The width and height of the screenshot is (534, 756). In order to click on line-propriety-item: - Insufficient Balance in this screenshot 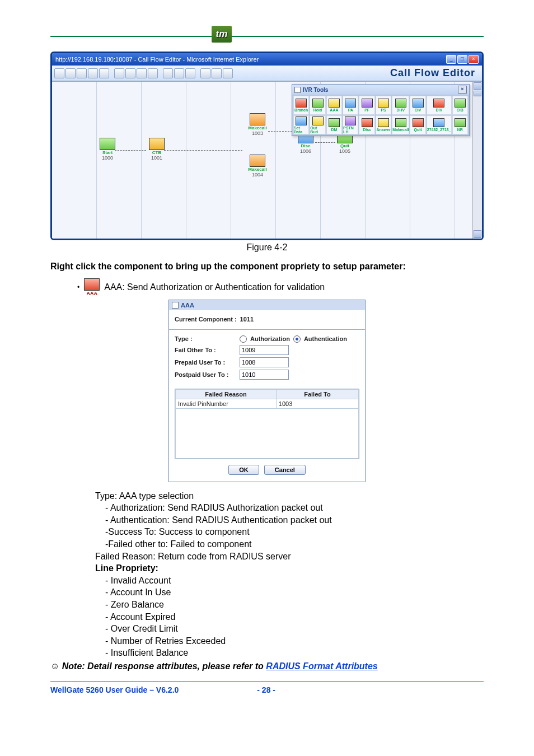, I will do `click(294, 653)`.